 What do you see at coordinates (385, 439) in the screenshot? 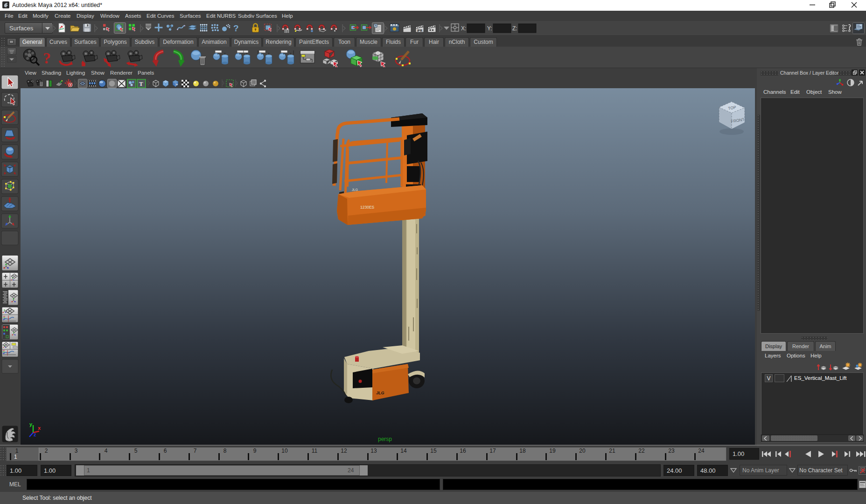
I see `svg-text: persp` at bounding box center [385, 439].